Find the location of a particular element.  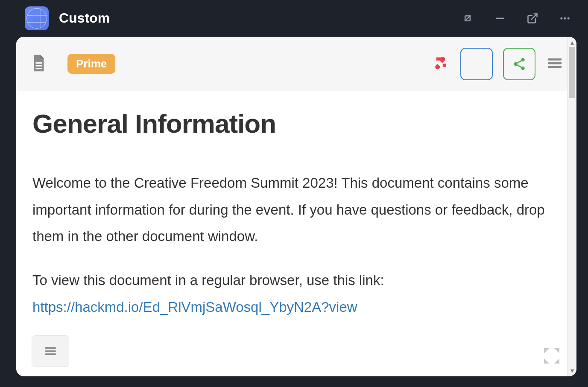

popout-button is located at coordinates (532, 18).